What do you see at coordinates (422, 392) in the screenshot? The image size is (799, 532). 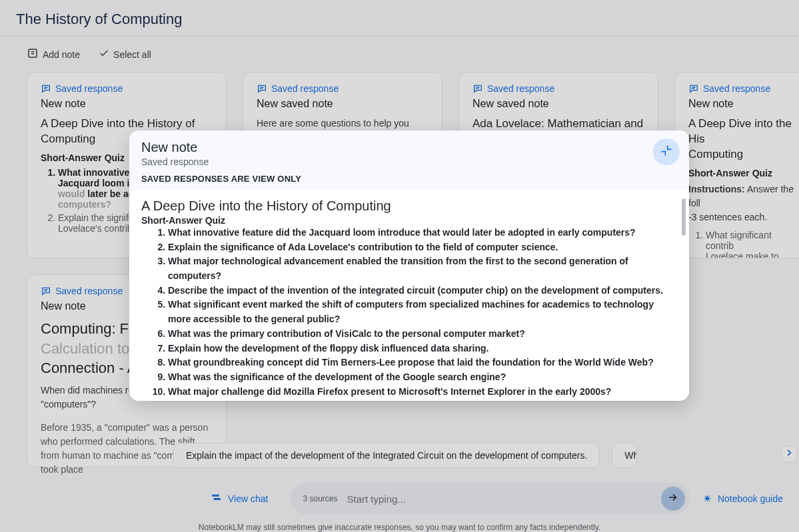 I see `question-item: What major challenge did Mozilla Firefox…` at bounding box center [422, 392].